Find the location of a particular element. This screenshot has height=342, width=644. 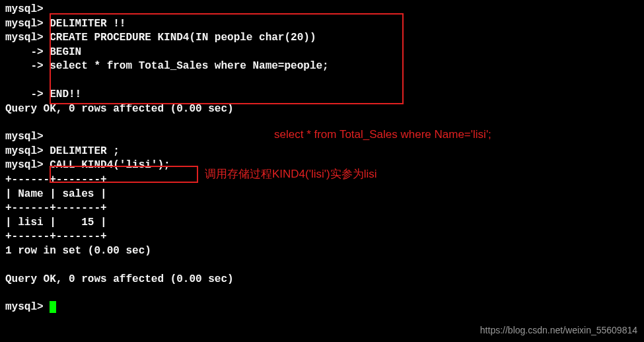

watermark-text: https://blog.csdn.net/weixin_55609814 is located at coordinates (559, 330).